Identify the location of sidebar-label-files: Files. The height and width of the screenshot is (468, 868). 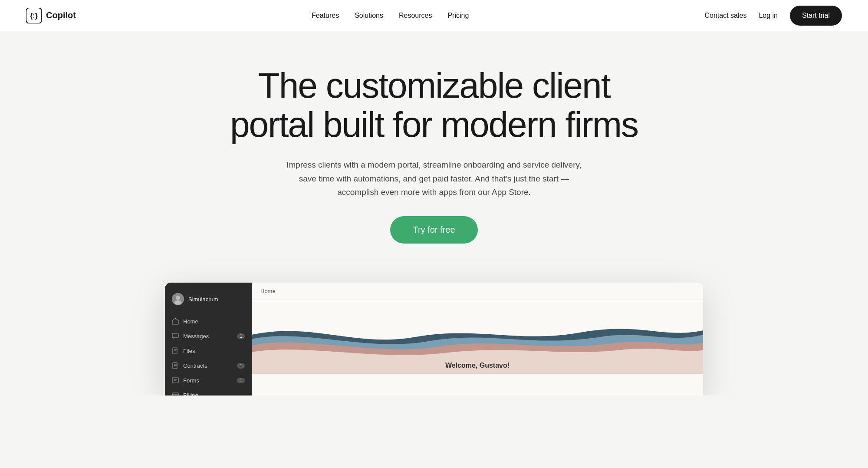
(189, 351).